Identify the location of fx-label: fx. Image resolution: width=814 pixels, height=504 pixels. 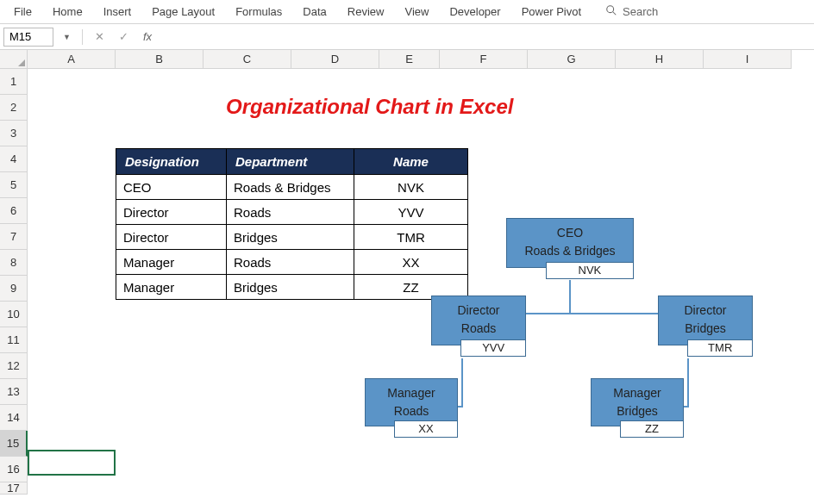
(147, 36).